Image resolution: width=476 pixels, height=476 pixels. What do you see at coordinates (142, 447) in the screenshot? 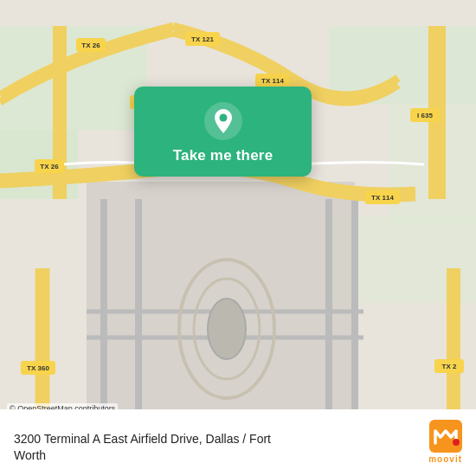
I see `address-text: 3200 Terminal A East Airfield Drive, Dal…` at bounding box center [142, 447].